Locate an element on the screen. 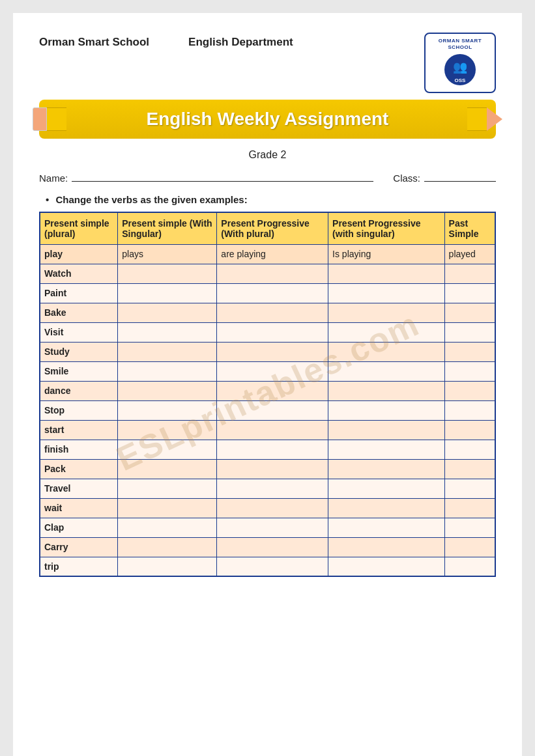 The image size is (535, 756). name-field: Name: is located at coordinates (206, 177).